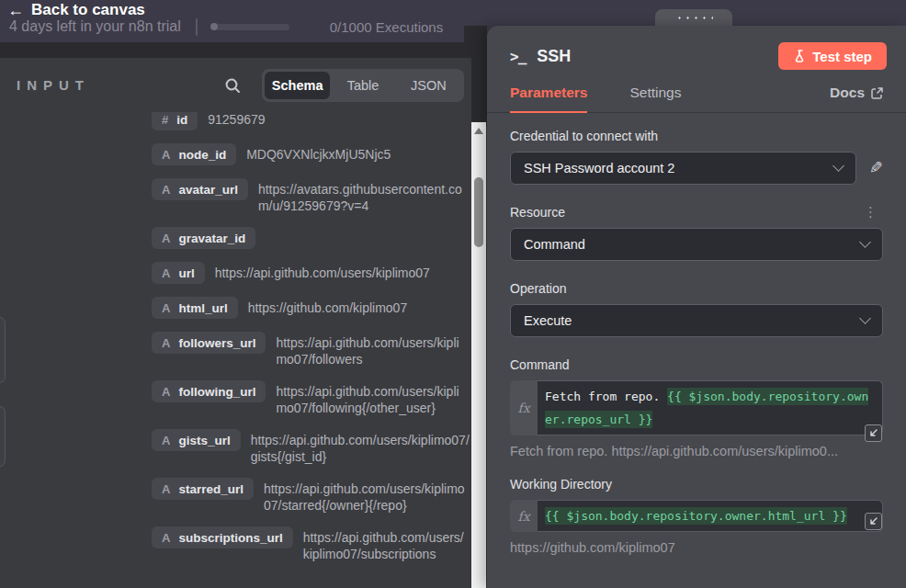 This screenshot has width=906, height=588. Describe the element at coordinates (338, 119) in the screenshot. I see `field-value: 91259679` at that location.